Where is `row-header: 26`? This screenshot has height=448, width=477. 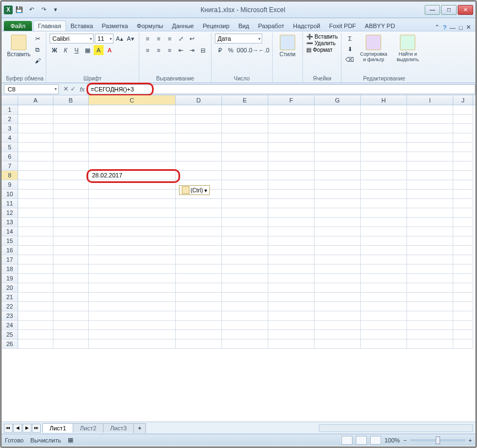
row-header: 26 is located at coordinates (10, 344).